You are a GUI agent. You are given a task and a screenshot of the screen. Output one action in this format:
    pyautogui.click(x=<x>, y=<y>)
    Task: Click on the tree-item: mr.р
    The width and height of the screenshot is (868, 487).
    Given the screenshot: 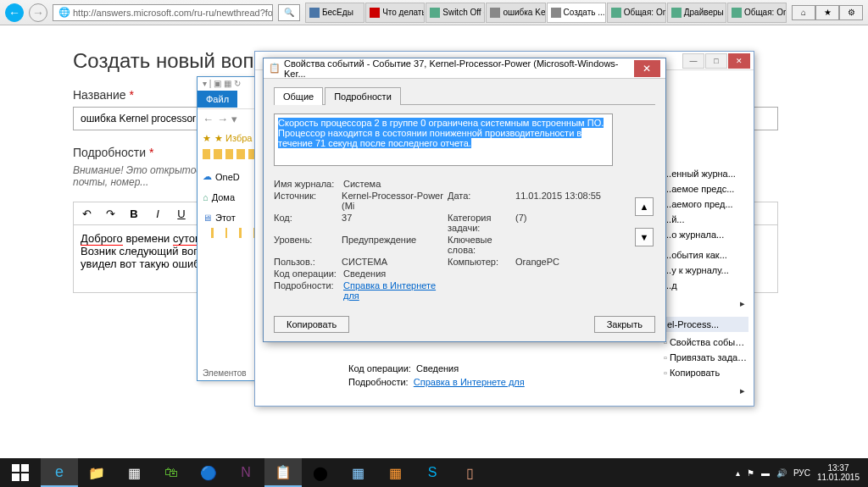 What is the action you would take?
    pyautogui.click(x=209, y=233)
    